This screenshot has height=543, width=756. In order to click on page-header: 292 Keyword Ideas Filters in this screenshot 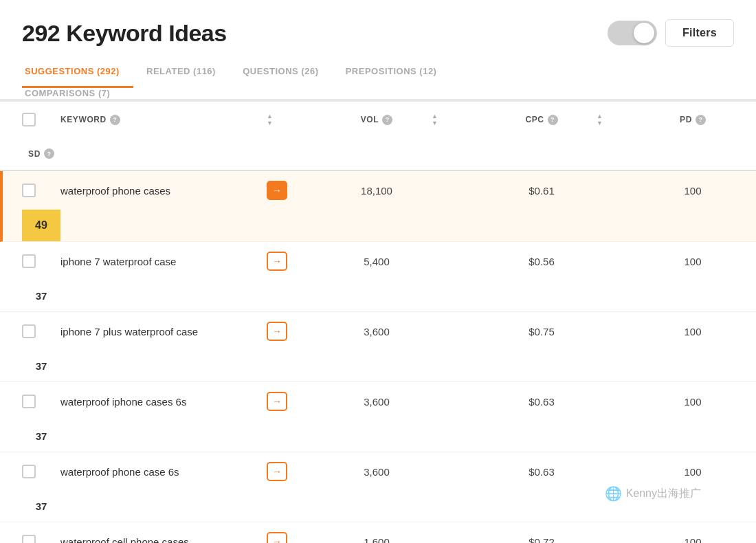, I will do `click(378, 30)`.